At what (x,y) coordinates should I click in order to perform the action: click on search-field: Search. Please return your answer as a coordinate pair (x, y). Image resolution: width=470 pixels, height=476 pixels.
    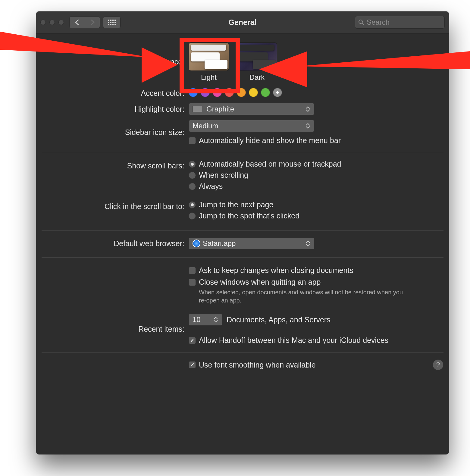
    Looking at the image, I should click on (400, 22).